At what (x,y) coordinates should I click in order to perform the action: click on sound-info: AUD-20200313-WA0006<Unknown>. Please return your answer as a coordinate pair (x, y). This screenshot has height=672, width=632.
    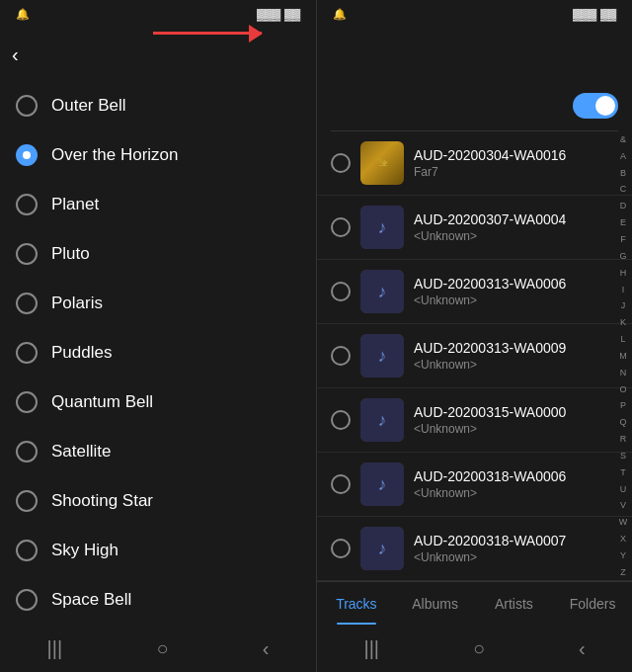
    Looking at the image, I should click on (515, 292).